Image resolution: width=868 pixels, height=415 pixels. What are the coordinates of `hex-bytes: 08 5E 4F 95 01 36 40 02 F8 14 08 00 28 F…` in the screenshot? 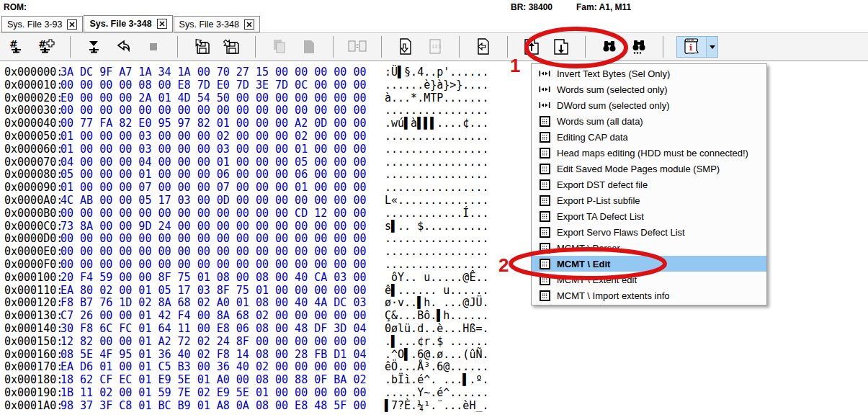 It's located at (223, 355).